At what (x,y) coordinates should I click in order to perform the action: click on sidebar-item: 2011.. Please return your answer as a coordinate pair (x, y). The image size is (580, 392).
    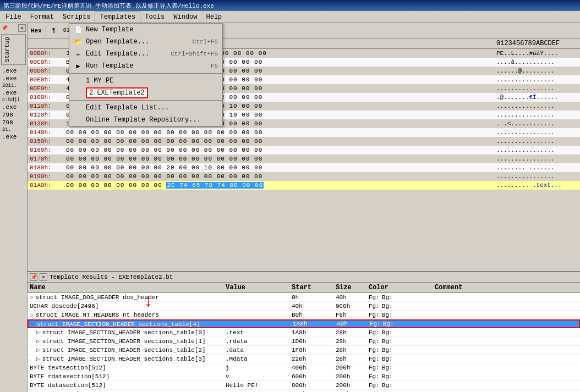
    Looking at the image, I should click on (13, 86).